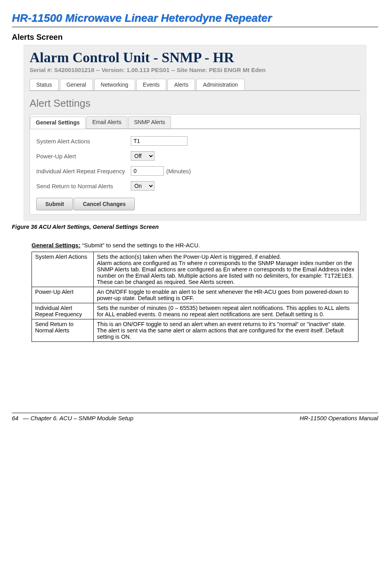 The image size is (390, 588). Describe the element at coordinates (339, 418) in the screenshot. I see `footer-manual: HR-11500 Operations Manual` at that location.